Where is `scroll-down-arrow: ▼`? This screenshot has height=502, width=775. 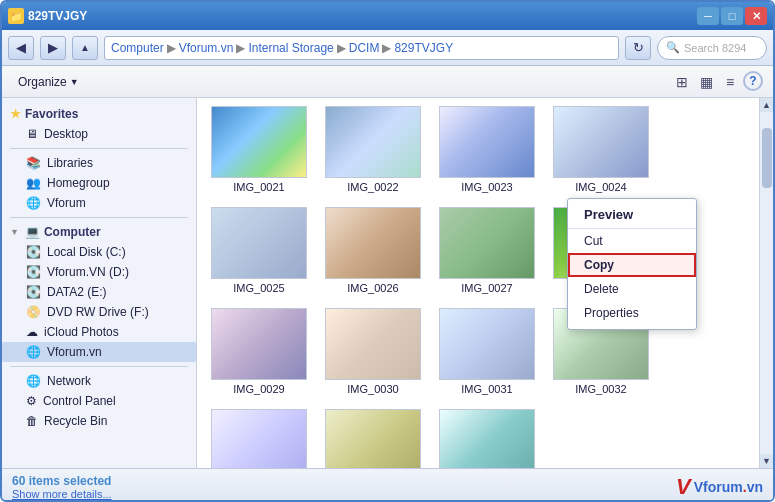
scroll-down-arrow: ▼ is located at coordinates (767, 461).